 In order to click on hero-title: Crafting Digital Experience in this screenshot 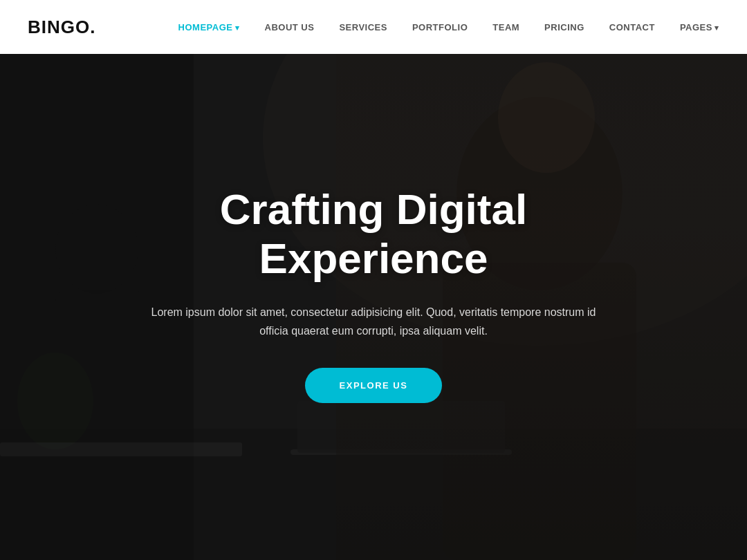, I will do `click(374, 234)`.